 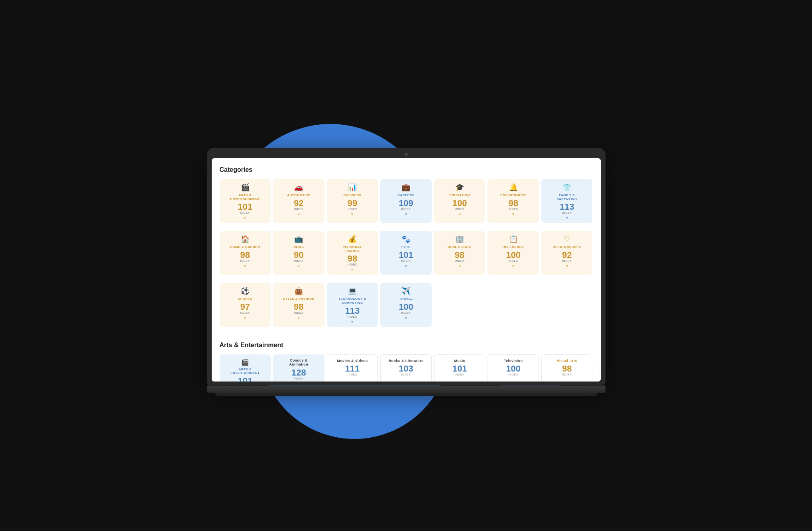 I want to click on sub-visualarts-num: 98, so click(x=567, y=369).